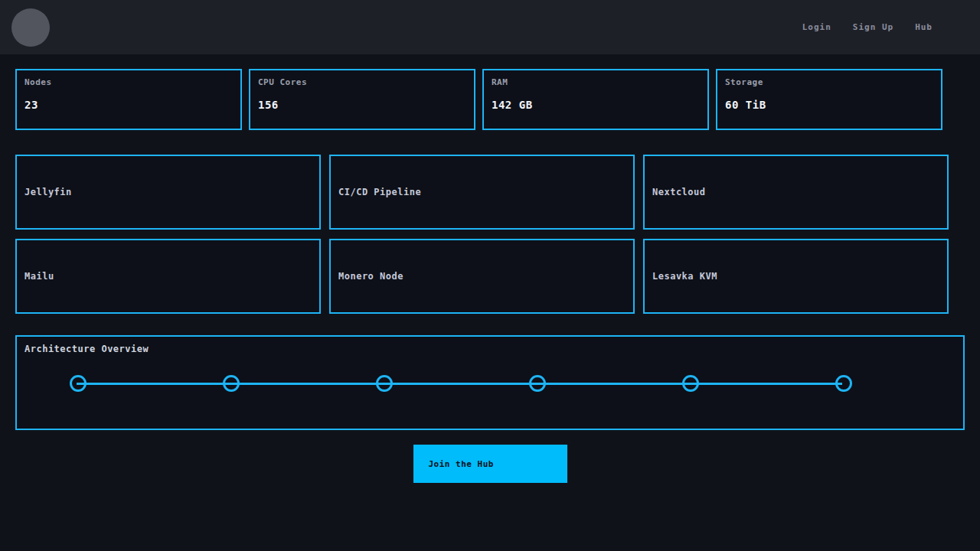 The height and width of the screenshot is (551, 980). I want to click on stat-label: CPU Cores, so click(362, 83).